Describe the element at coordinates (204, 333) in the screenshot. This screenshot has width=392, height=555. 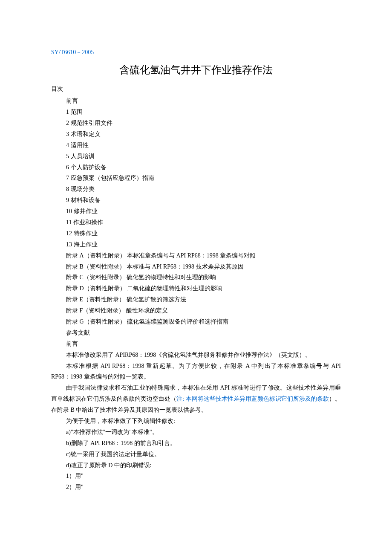
I see `toc-item: 参考文献` at that location.